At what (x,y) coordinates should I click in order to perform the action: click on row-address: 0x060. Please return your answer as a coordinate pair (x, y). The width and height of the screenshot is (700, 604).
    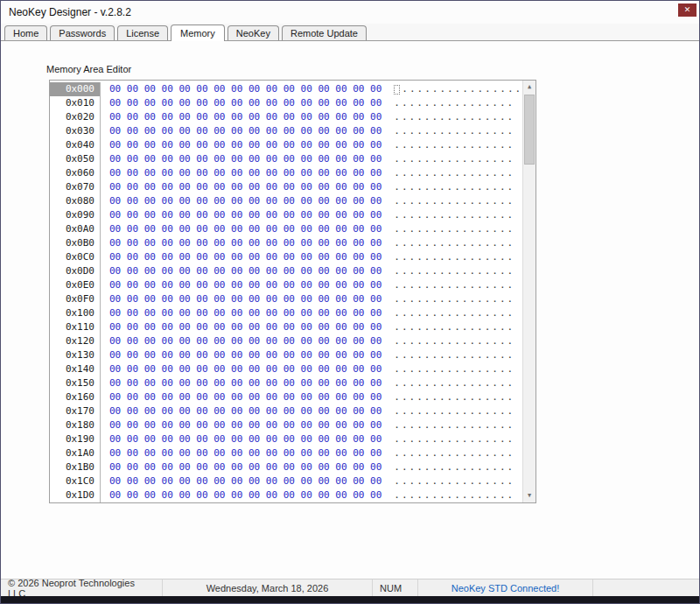
    Looking at the image, I should click on (75, 173).